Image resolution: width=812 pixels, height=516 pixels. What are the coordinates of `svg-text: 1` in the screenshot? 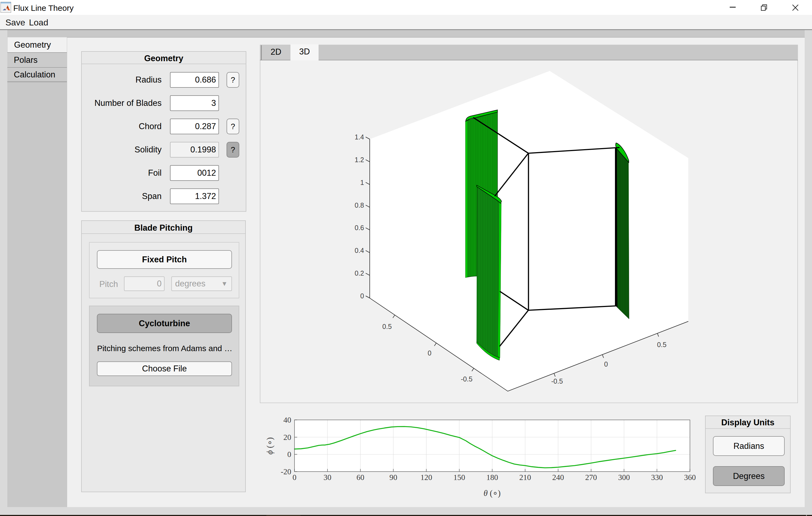 It's located at (362, 182).